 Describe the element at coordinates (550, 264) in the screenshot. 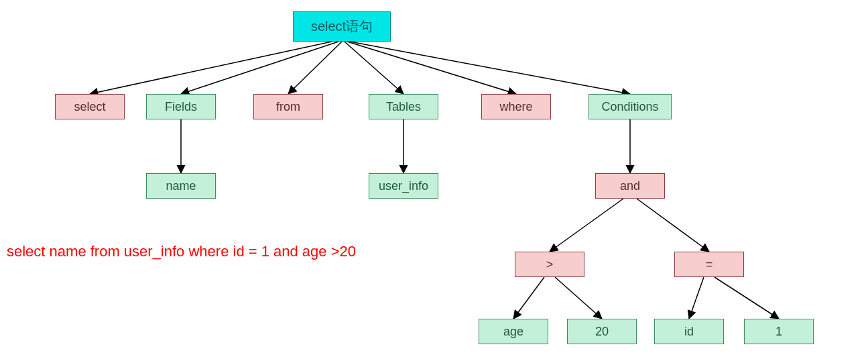

I see `node-gt-label: >` at that location.